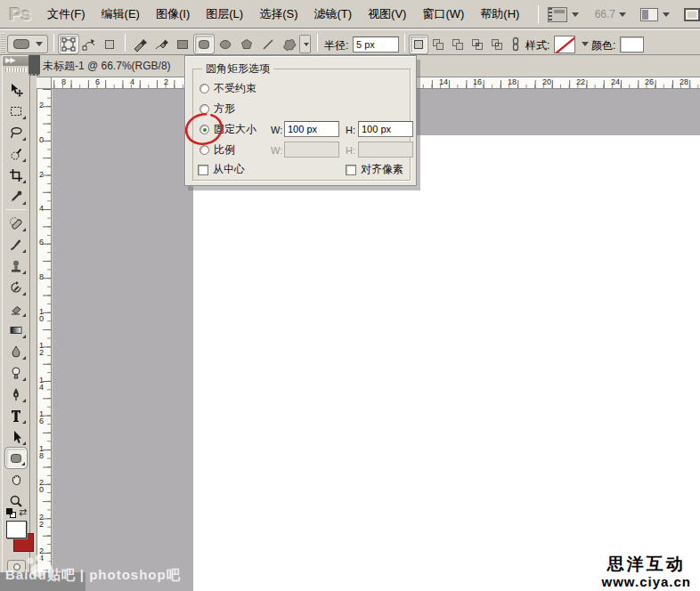 The image size is (700, 591). I want to click on menu-item-2: 图像(I), so click(173, 14).